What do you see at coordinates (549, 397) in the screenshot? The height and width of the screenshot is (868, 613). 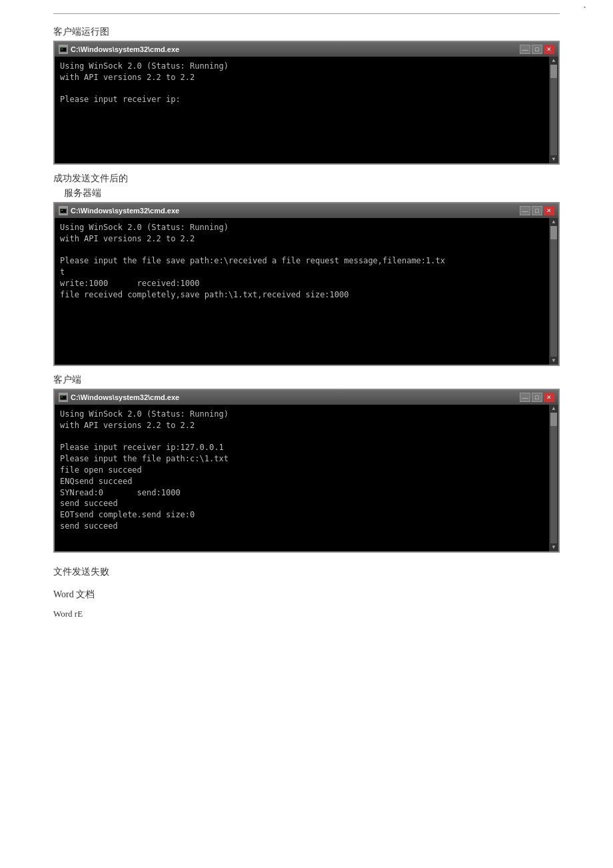 I see `close-button-3: ✕` at bounding box center [549, 397].